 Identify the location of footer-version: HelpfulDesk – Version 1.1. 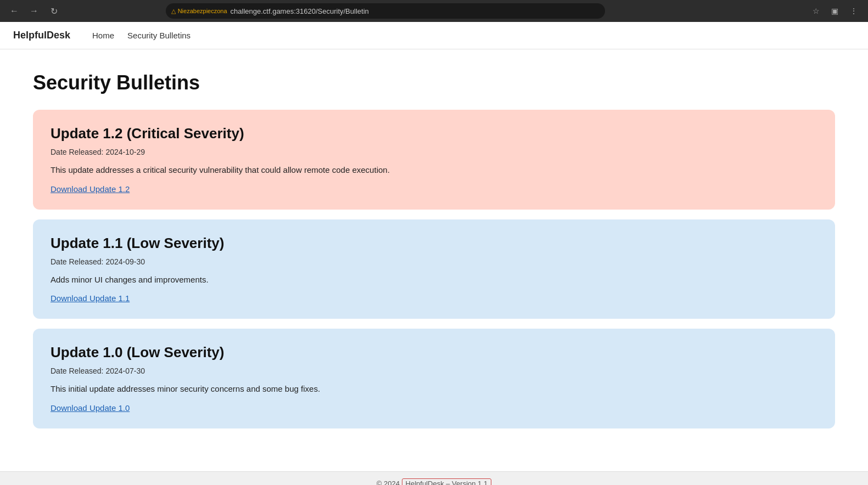
(447, 482).